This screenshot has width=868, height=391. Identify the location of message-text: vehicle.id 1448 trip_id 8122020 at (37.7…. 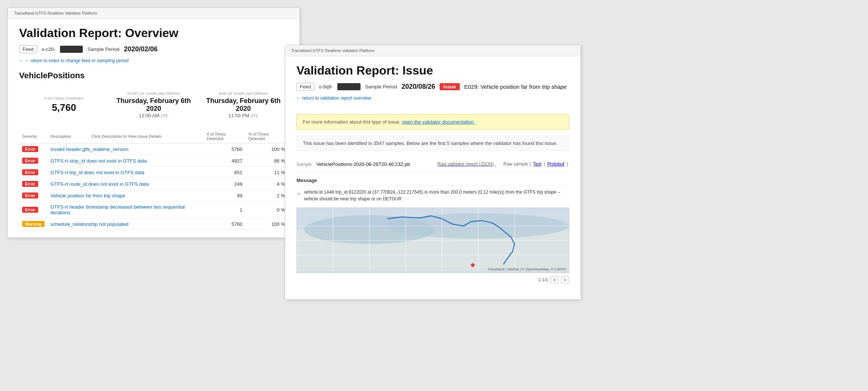
(437, 196).